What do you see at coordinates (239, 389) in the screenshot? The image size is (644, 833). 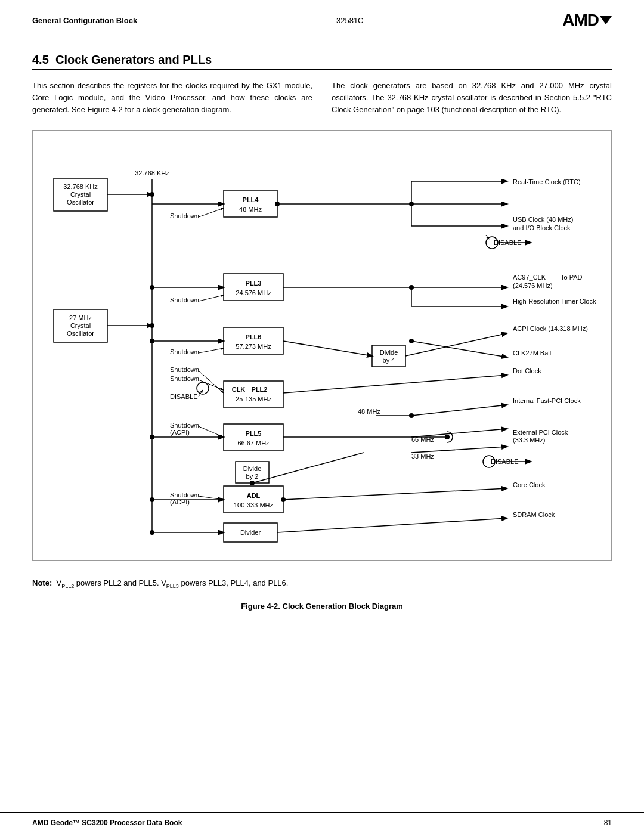 I see `svg-text: CLK` at bounding box center [239, 389].